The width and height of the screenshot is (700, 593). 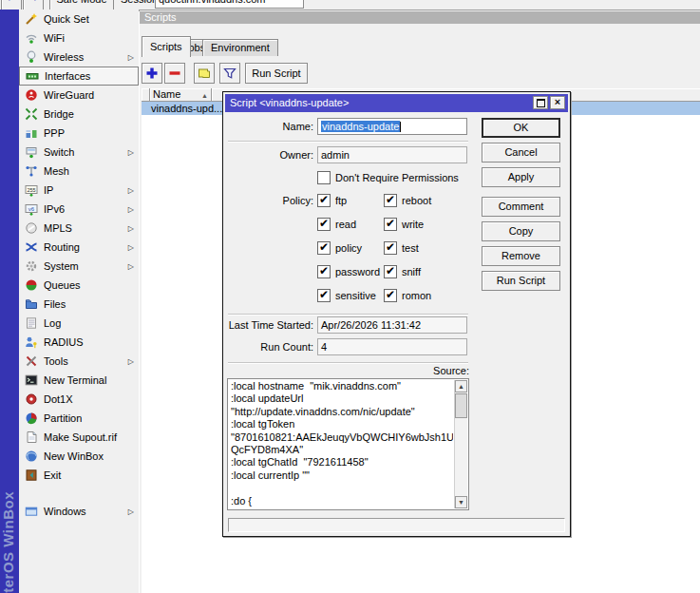 I want to click on undo-icon: ↶, so click(x=11, y=3).